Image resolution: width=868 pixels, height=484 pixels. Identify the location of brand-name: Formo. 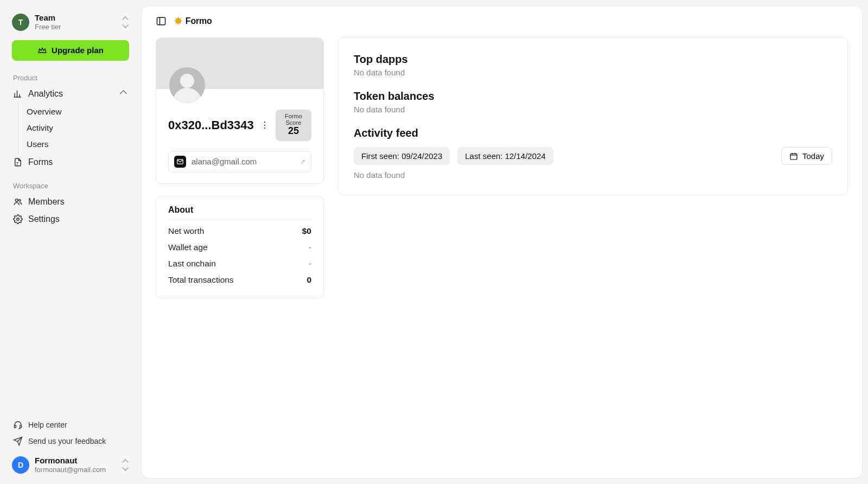
(199, 21).